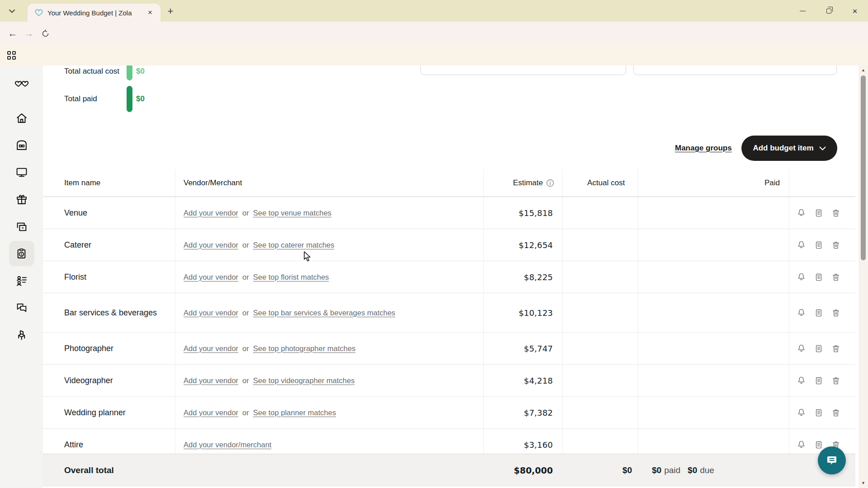  I want to click on total-paid-bar, so click(129, 99).